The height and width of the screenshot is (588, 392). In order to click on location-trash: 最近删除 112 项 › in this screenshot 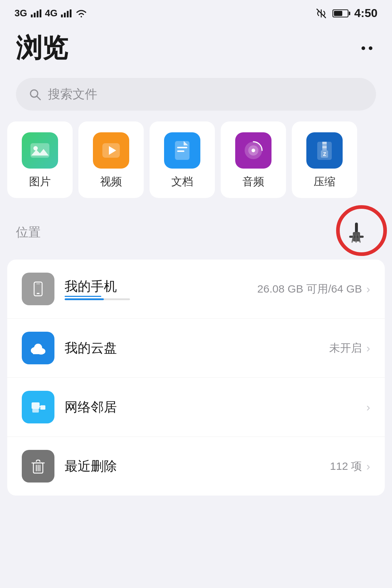, I will do `click(196, 466)`.